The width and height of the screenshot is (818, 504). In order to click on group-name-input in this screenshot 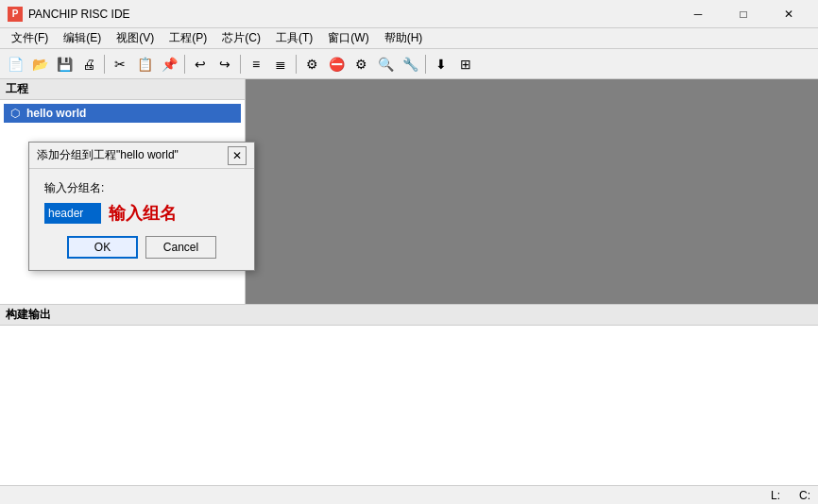, I will do `click(73, 213)`.